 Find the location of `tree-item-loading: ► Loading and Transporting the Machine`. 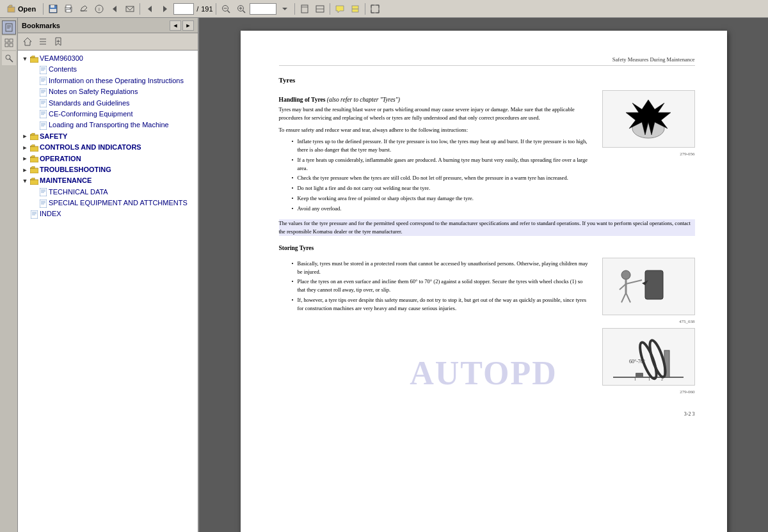

tree-item-loading: ► Loading and Transporting the Machine is located at coordinates (108, 125).